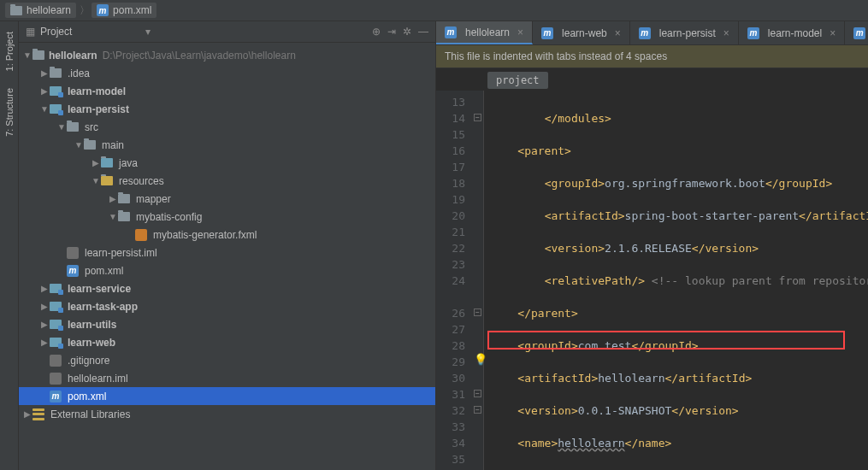 The height and width of the screenshot is (470, 868). Describe the element at coordinates (227, 145) in the screenshot. I see `tree-node-main: main` at that location.